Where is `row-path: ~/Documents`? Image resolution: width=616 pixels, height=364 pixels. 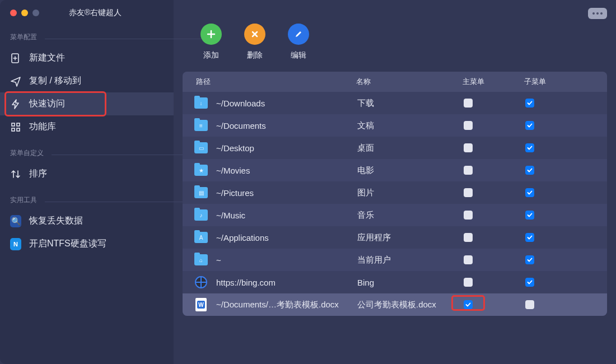 row-path: ~/Documents is located at coordinates (287, 125).